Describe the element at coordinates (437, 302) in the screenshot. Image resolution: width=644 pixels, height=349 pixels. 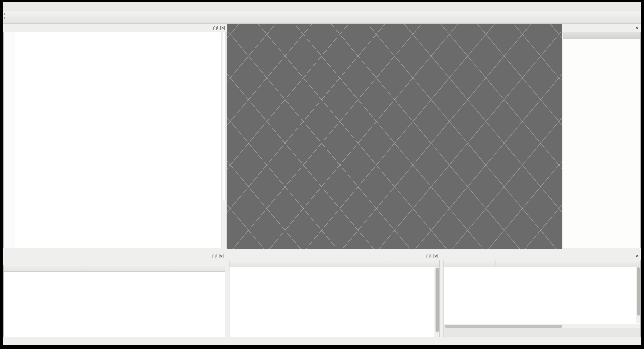
I see `inspector-scrollbar` at that location.